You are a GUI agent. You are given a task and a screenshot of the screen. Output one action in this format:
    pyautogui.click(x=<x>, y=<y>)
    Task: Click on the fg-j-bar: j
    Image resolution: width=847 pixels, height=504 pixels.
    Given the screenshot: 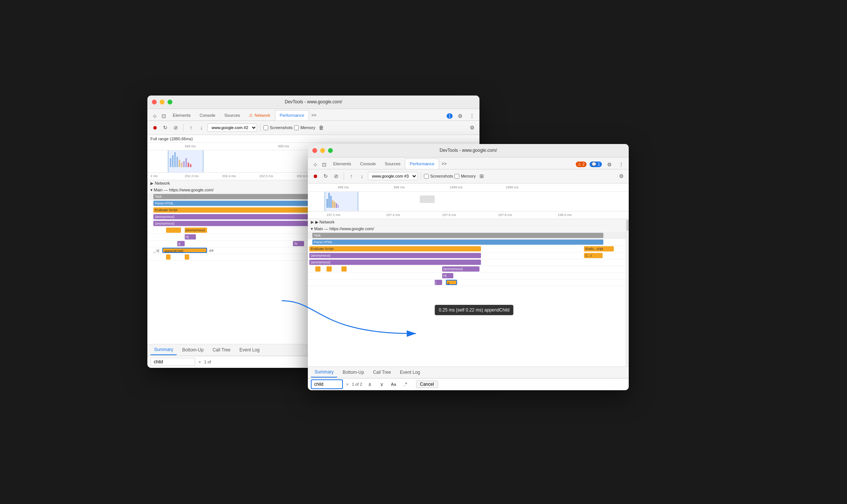 What is the action you would take?
    pyautogui.click(x=438, y=282)
    